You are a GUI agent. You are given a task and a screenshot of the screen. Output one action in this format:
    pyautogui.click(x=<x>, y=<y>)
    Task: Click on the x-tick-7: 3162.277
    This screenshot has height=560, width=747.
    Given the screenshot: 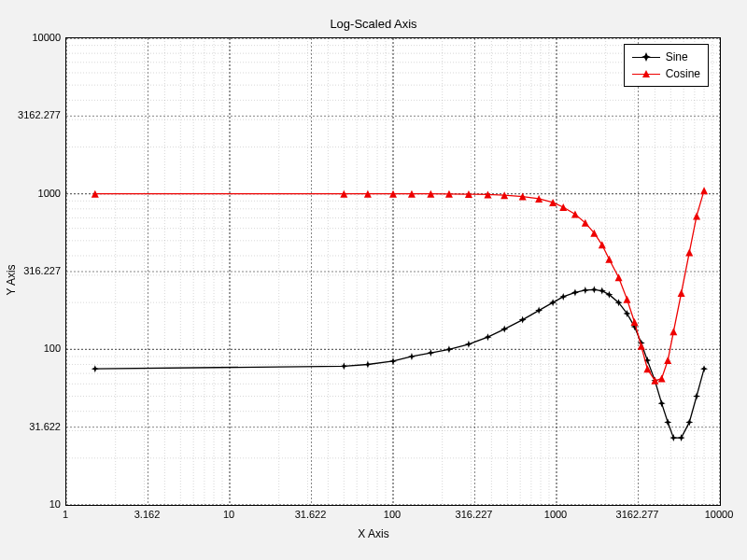 What is the action you would take?
    pyautogui.click(x=638, y=514)
    